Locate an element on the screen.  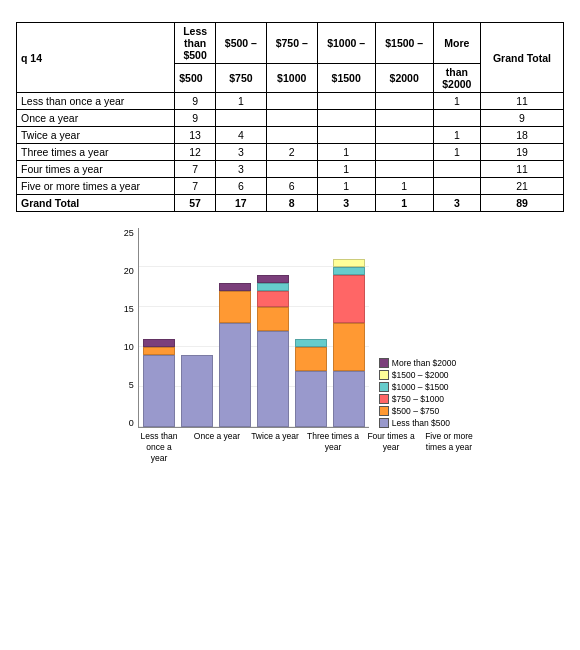
legend-label: $1500 – $2000 is located at coordinates (420, 375).